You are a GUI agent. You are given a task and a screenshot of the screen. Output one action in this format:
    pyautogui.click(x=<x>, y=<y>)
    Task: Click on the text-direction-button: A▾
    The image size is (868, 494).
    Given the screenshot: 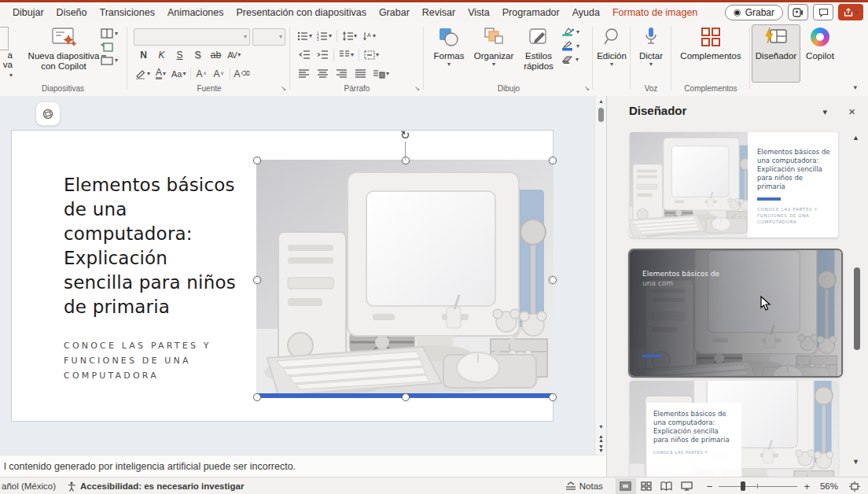 What is the action you would take?
    pyautogui.click(x=369, y=36)
    